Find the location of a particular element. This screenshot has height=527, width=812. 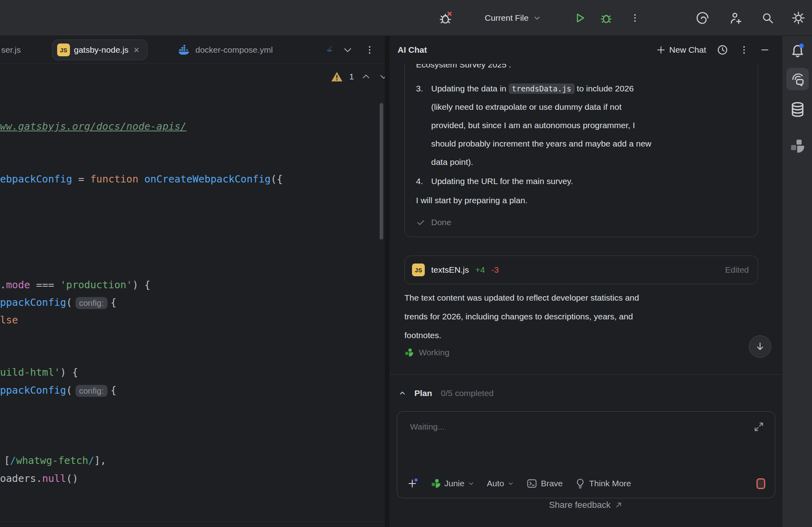

edited-badge: Edited is located at coordinates (737, 270).